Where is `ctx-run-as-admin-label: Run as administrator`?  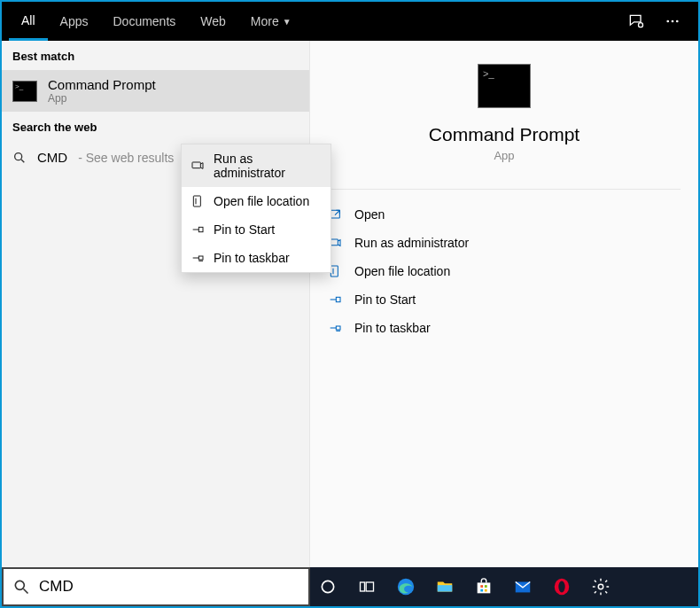 ctx-run-as-admin-label: Run as administrator is located at coordinates (268, 166).